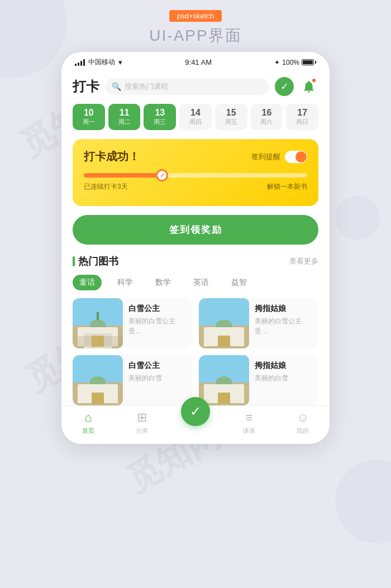  I want to click on status-bar: 中国移动 ▾ 9:41 AM ✦ 100%, so click(196, 61).